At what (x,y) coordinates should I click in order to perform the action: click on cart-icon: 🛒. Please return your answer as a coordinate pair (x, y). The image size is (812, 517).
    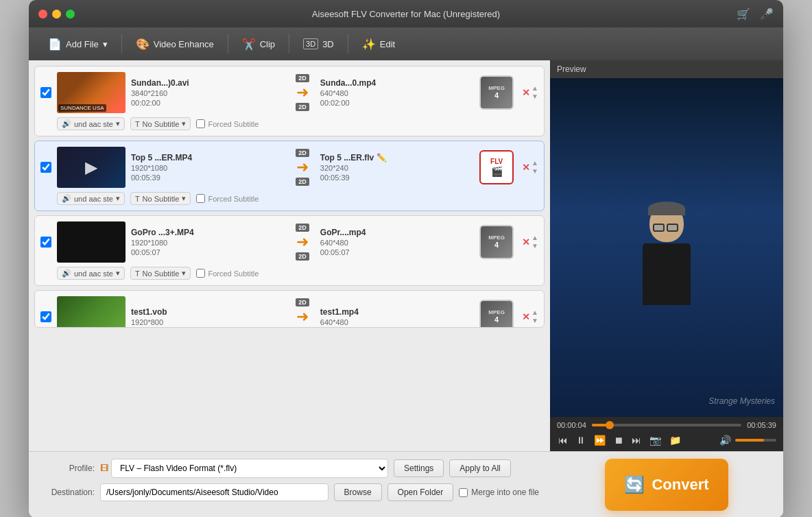
    Looking at the image, I should click on (743, 14).